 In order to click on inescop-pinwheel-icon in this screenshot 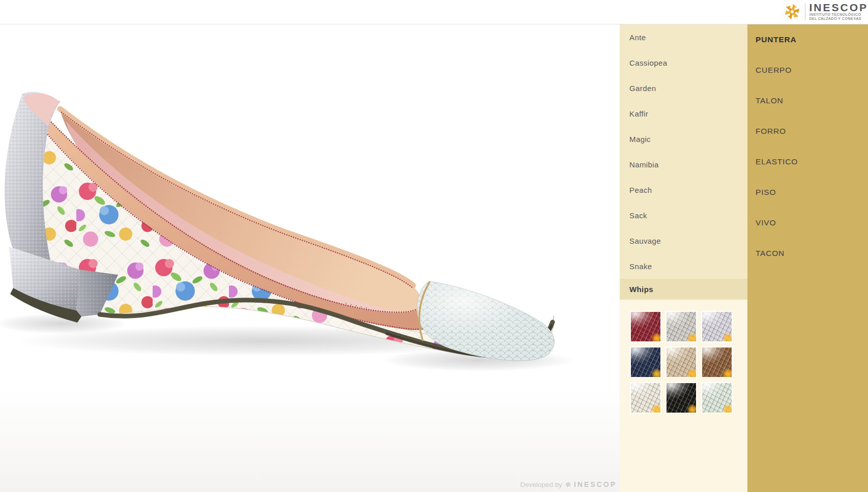, I will do `click(792, 12)`.